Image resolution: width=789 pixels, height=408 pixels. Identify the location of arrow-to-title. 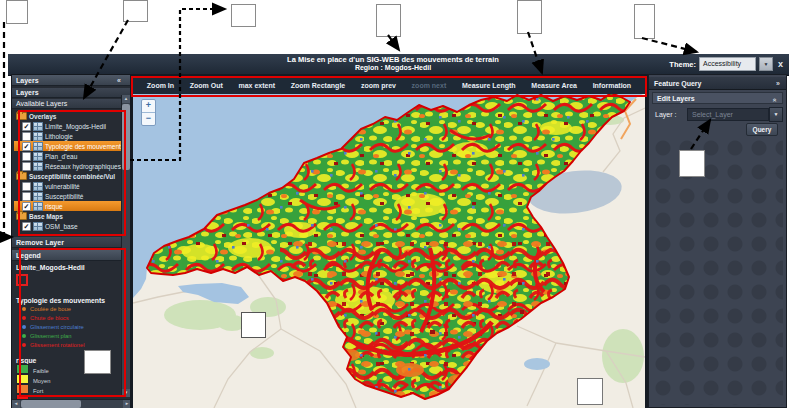
(394, 42).